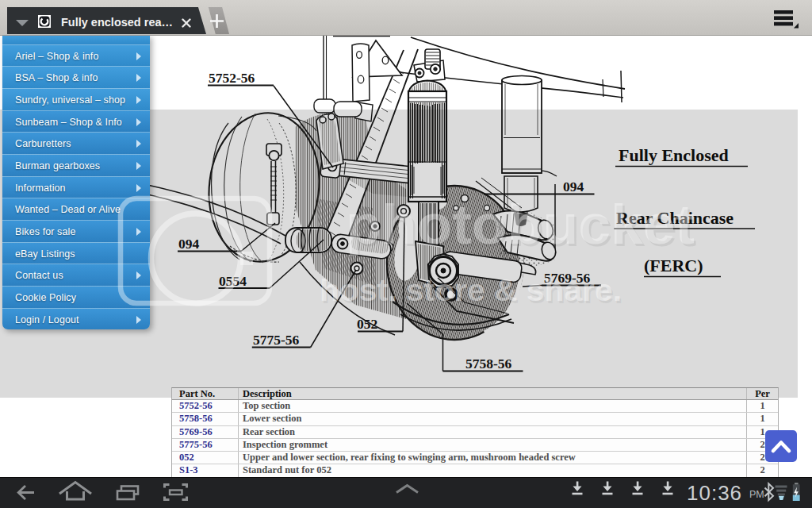 The width and height of the screenshot is (812, 508). I want to click on svg-text: 5769-56, so click(568, 278).